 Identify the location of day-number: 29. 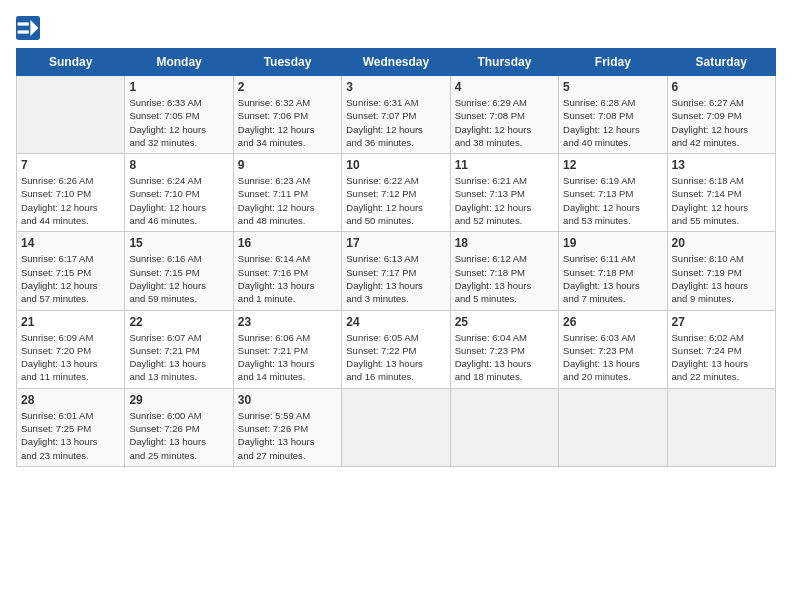
(178, 400).